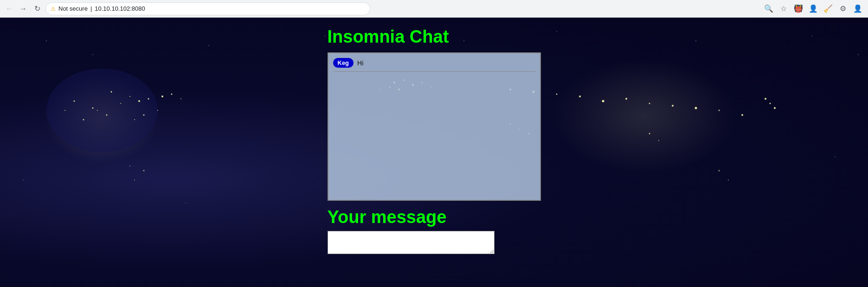 This screenshot has width=868, height=287. I want to click on url-address: 10.10.10.102:8080, so click(120, 8).